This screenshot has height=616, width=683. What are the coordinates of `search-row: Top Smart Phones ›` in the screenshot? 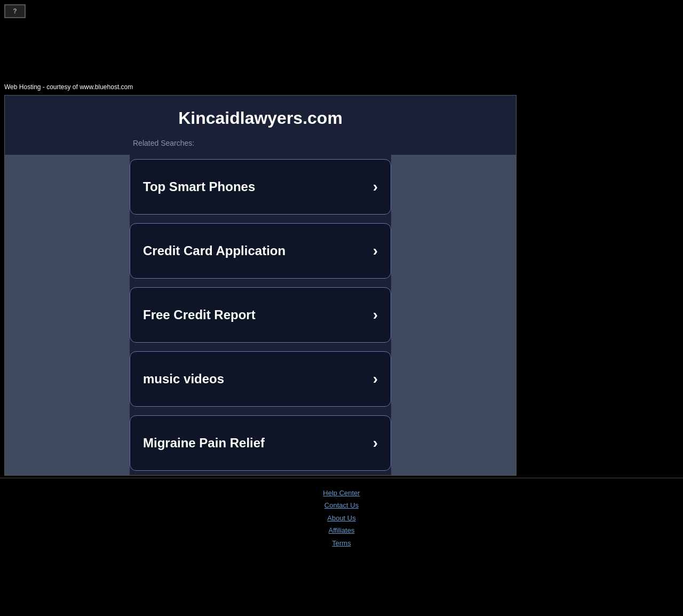 It's located at (260, 187).